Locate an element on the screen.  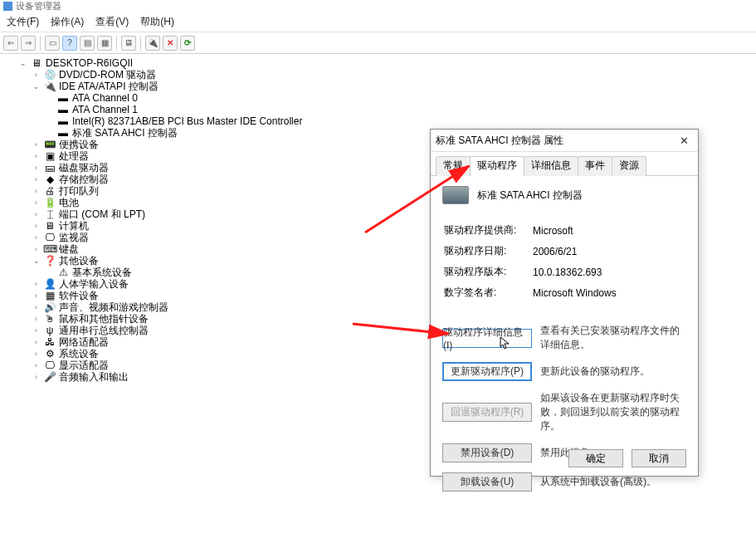
tree-item-ata0: ATA Channel 0 is located at coordinates (105, 98).